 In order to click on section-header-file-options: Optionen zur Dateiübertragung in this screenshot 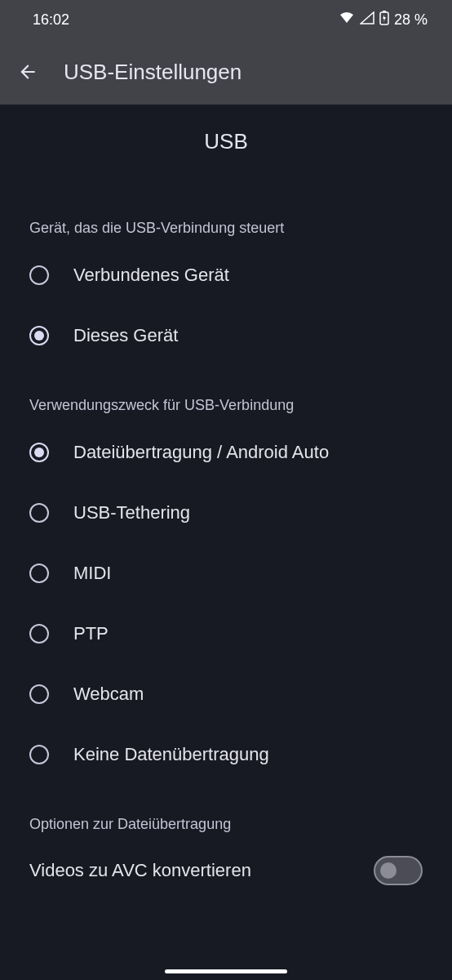, I will do `click(226, 823)`.